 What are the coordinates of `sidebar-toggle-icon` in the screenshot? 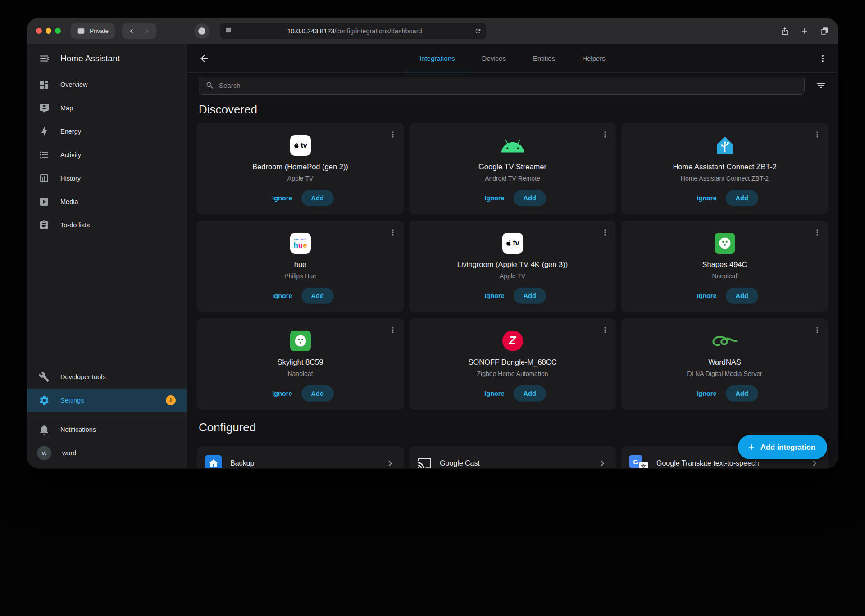 It's located at (44, 59).